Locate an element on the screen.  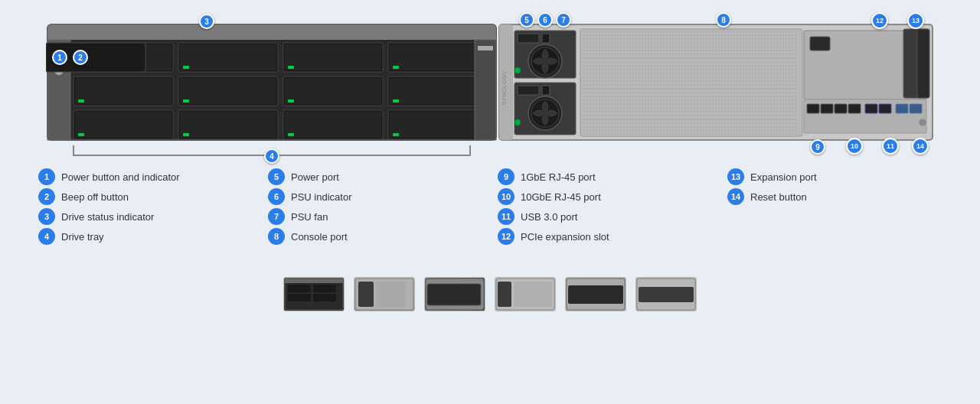
label-num-13: 13 is located at coordinates (736, 177).